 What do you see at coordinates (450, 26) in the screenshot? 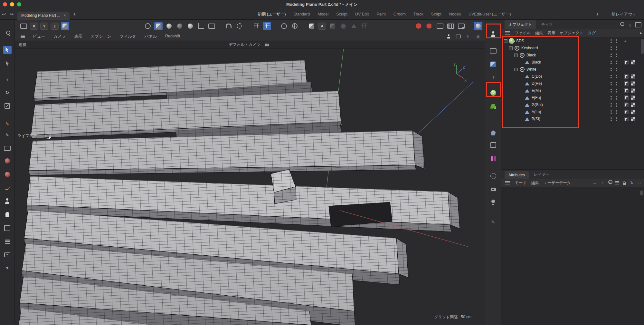
I see `picture-viewer-button` at bounding box center [450, 26].